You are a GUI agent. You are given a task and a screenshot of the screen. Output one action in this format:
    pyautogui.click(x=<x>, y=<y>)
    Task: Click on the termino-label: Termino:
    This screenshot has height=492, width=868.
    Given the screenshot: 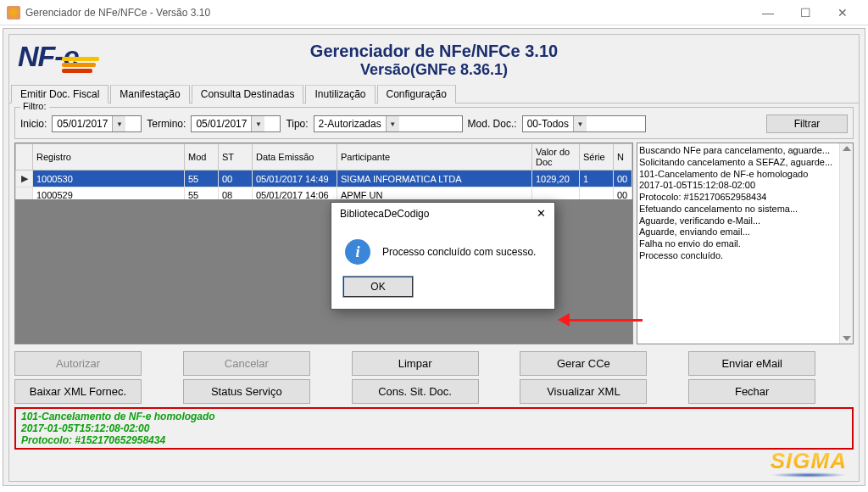 What is the action you would take?
    pyautogui.click(x=166, y=124)
    